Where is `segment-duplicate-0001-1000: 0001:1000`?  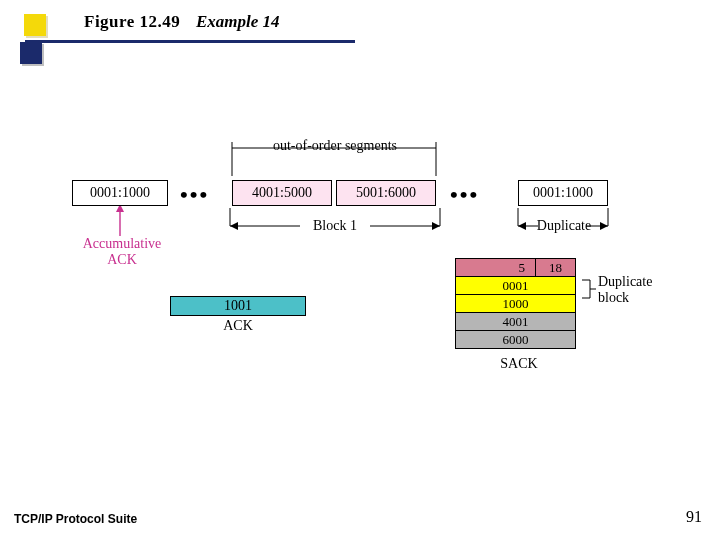 segment-duplicate-0001-1000: 0001:1000 is located at coordinates (563, 193).